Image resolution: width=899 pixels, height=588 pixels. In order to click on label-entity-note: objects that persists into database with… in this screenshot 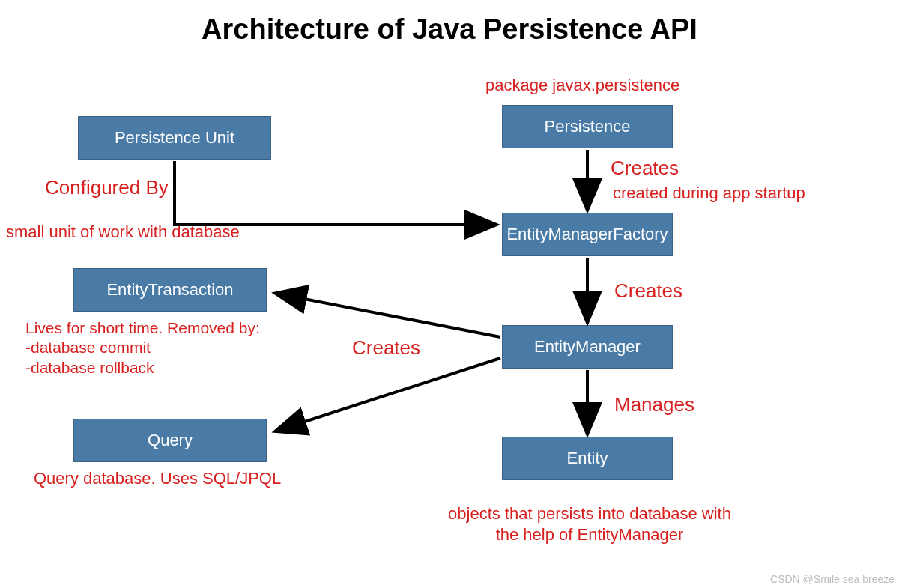, I will do `click(590, 524)`.